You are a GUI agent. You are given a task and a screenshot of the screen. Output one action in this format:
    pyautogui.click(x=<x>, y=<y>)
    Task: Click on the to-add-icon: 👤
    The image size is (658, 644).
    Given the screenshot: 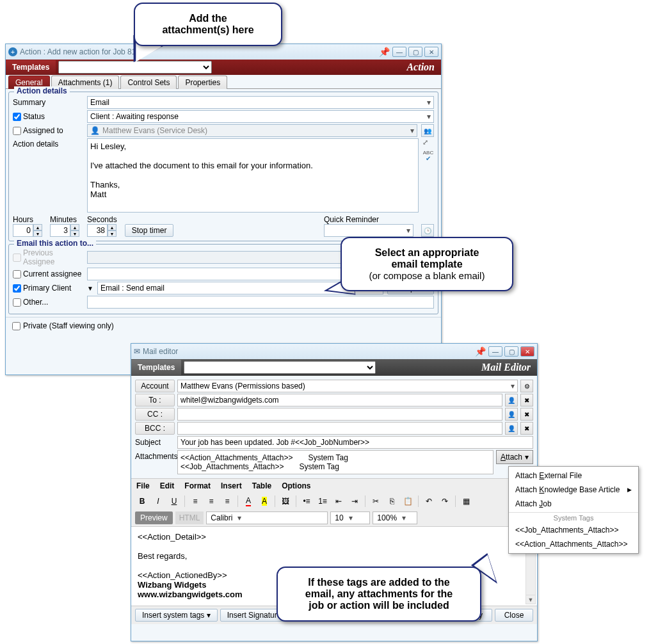 What is the action you would take?
    pyautogui.click(x=511, y=400)
    